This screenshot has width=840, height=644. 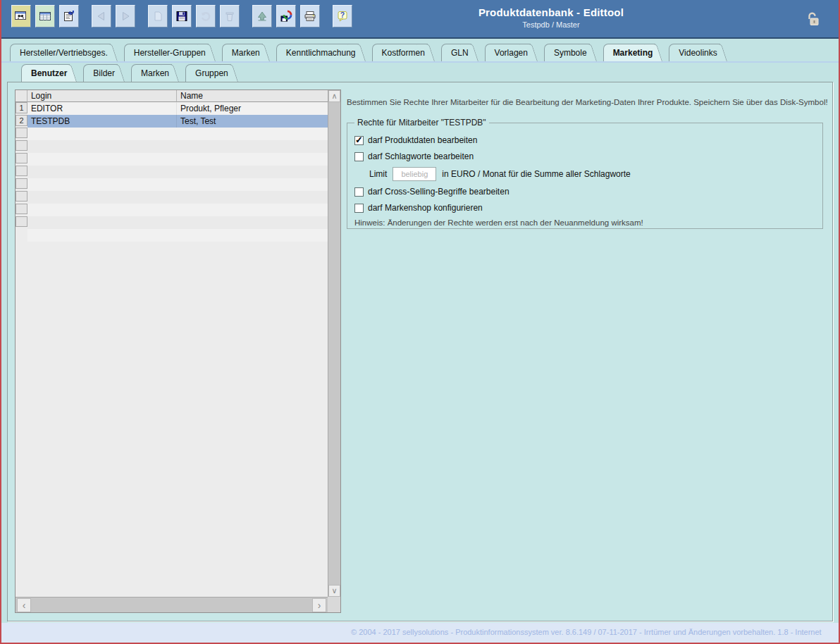 I want to click on name-cell: Produkt, Pfleger, so click(x=252, y=109).